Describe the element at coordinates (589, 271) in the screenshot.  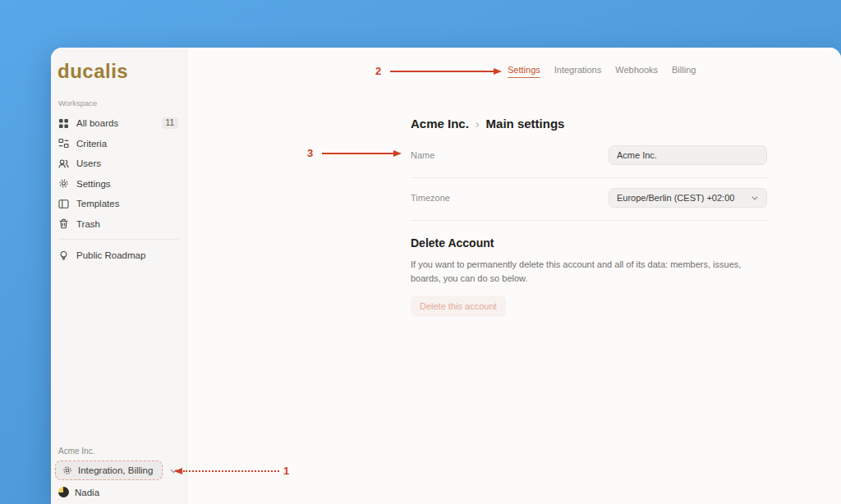
I see `delete-account-description: If you want to permanently delete this a…` at that location.